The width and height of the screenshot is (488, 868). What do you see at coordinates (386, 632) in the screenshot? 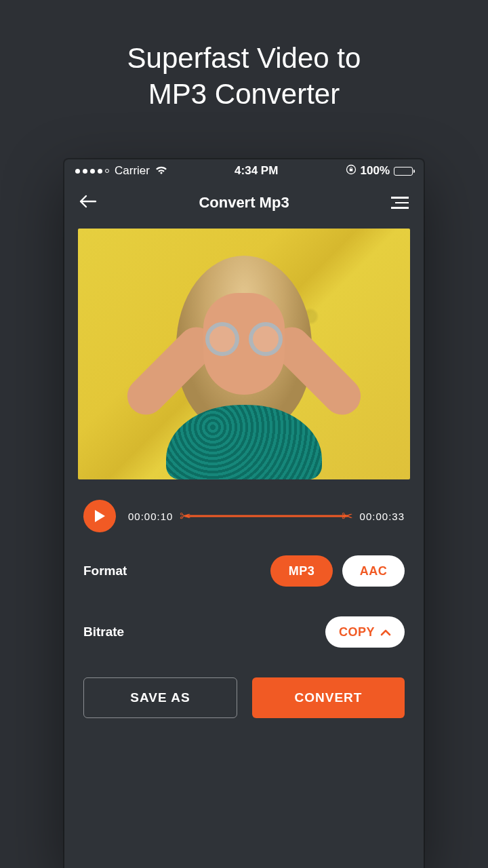
I see `chevron-up-icon` at bounding box center [386, 632].